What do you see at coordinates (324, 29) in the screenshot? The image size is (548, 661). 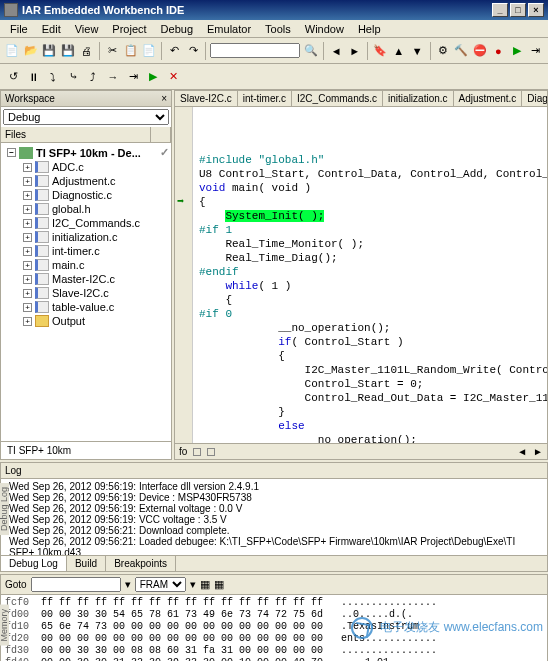 I see `menu-window: Window` at bounding box center [324, 29].